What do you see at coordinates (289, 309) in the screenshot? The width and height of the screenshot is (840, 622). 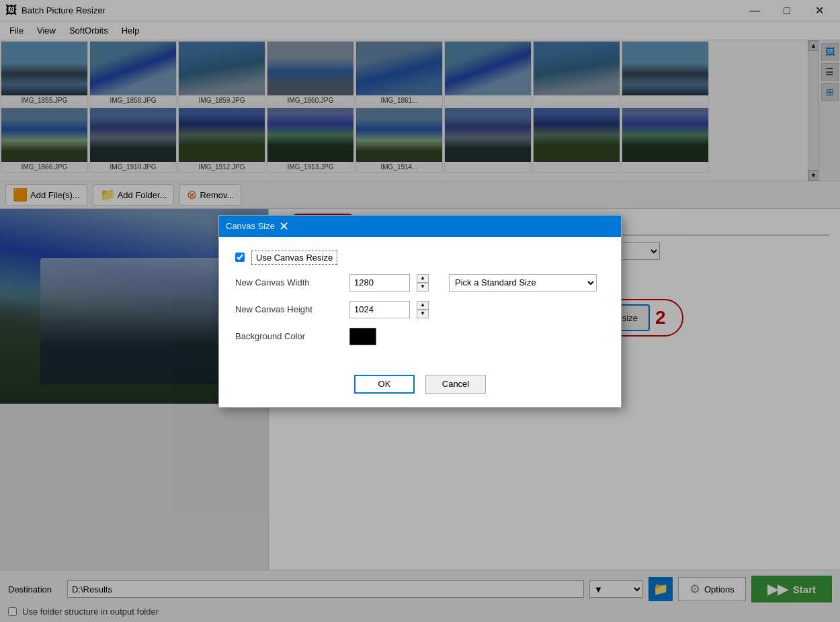 I see `canvas-height-label: New Canvas Height` at bounding box center [289, 309].